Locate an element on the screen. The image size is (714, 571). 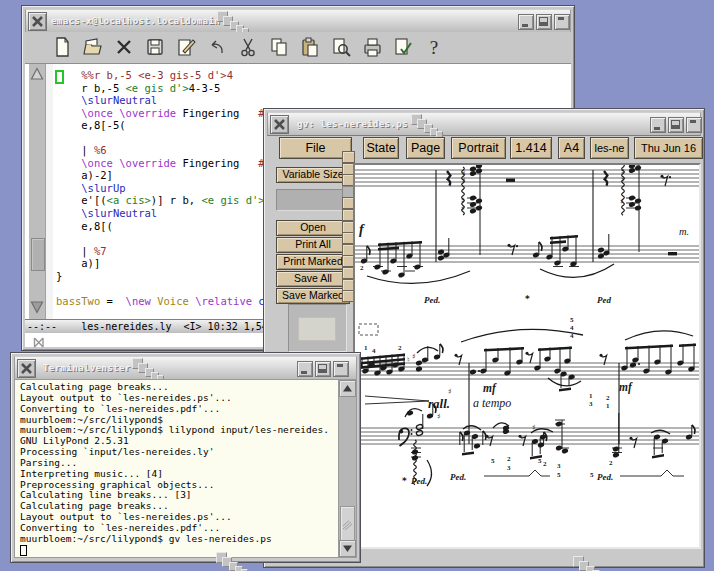
cut-icon is located at coordinates (249, 48).